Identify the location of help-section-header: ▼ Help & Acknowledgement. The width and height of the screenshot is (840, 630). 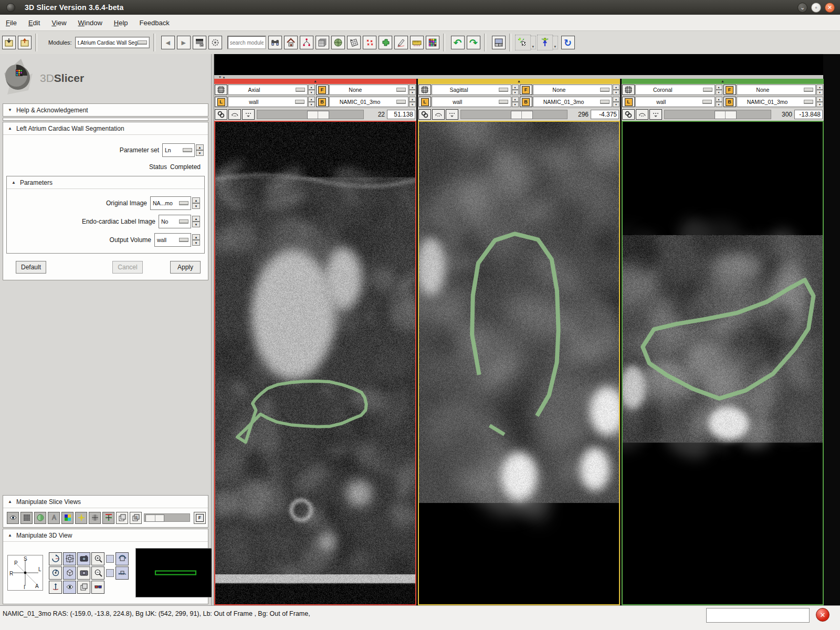
(106, 110).